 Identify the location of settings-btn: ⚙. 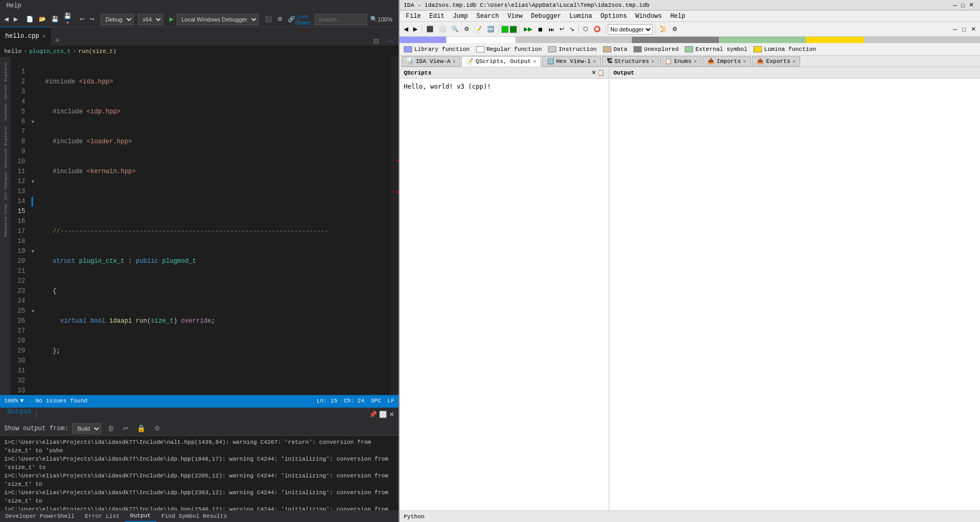
(280, 19).